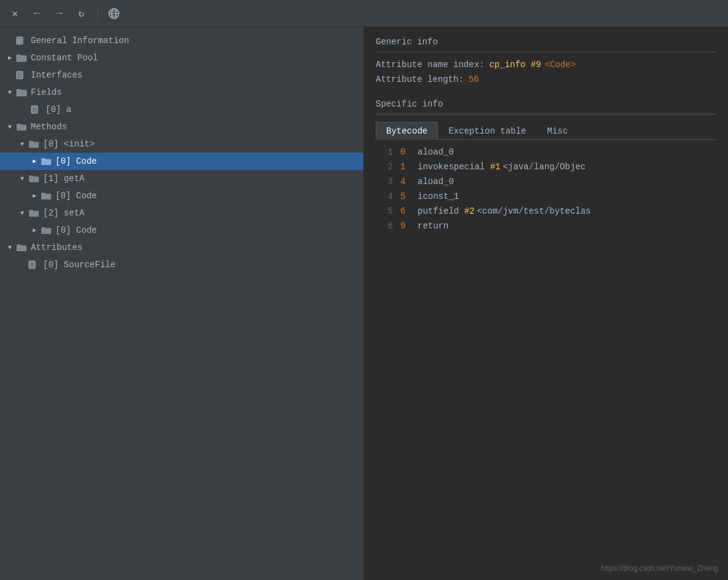 The image size is (728, 580). What do you see at coordinates (546, 184) in the screenshot?
I see `bytecode-line-3: 3 4 aload_0` at bounding box center [546, 184].